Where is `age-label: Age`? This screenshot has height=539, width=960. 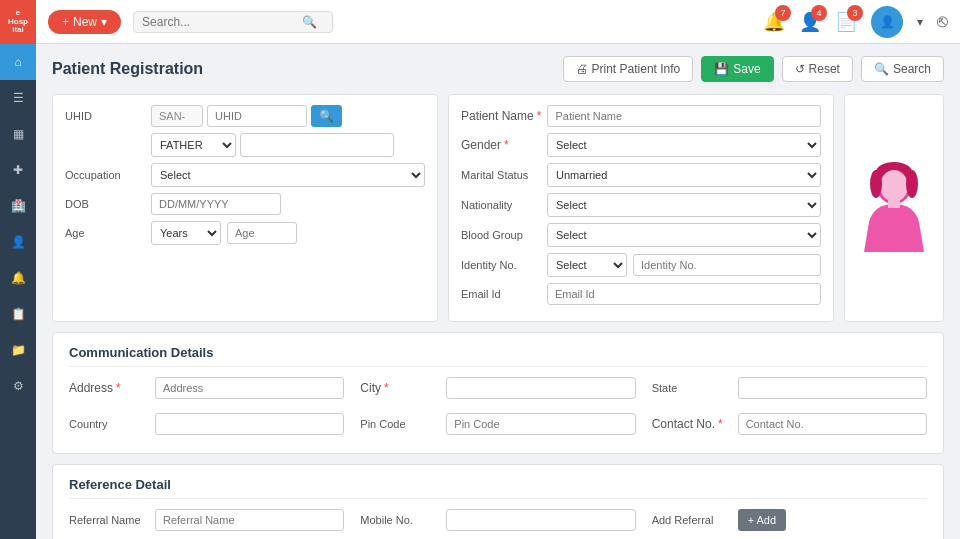
age-label: Age is located at coordinates (105, 233).